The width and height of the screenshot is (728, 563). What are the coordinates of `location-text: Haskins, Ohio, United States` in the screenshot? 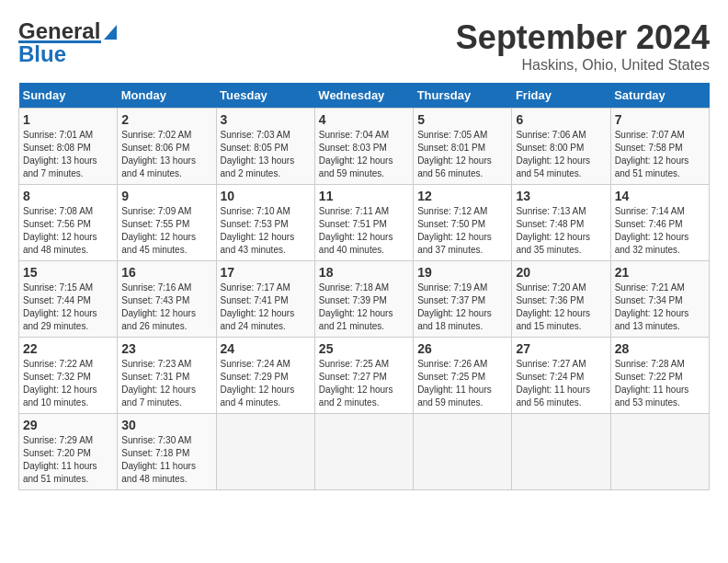 It's located at (583, 65).